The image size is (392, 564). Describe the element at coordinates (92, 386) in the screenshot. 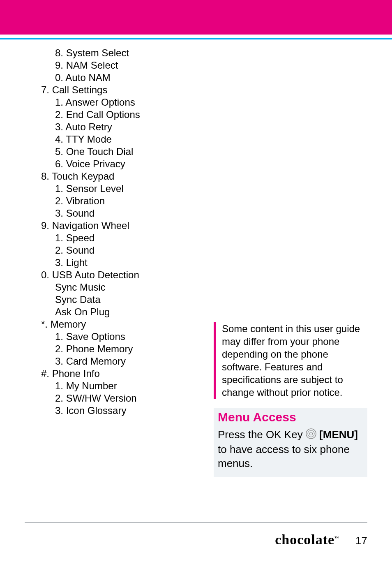

I see `item-label: My Number` at that location.